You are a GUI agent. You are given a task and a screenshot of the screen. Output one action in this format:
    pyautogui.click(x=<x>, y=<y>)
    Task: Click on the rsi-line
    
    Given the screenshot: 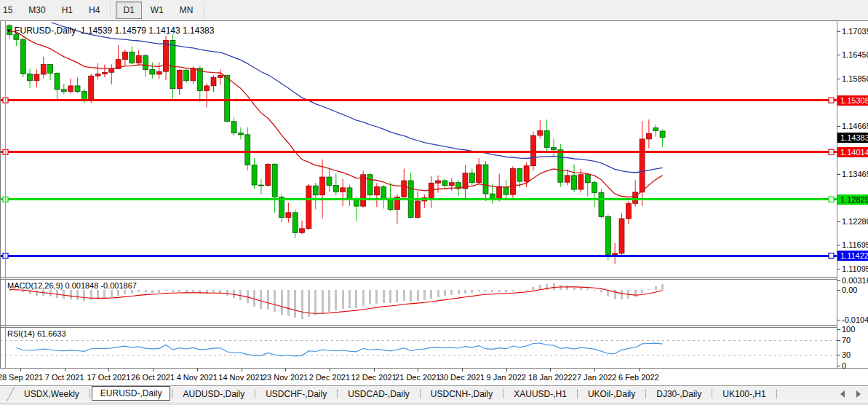 What is the action you would take?
    pyautogui.click(x=339, y=350)
    